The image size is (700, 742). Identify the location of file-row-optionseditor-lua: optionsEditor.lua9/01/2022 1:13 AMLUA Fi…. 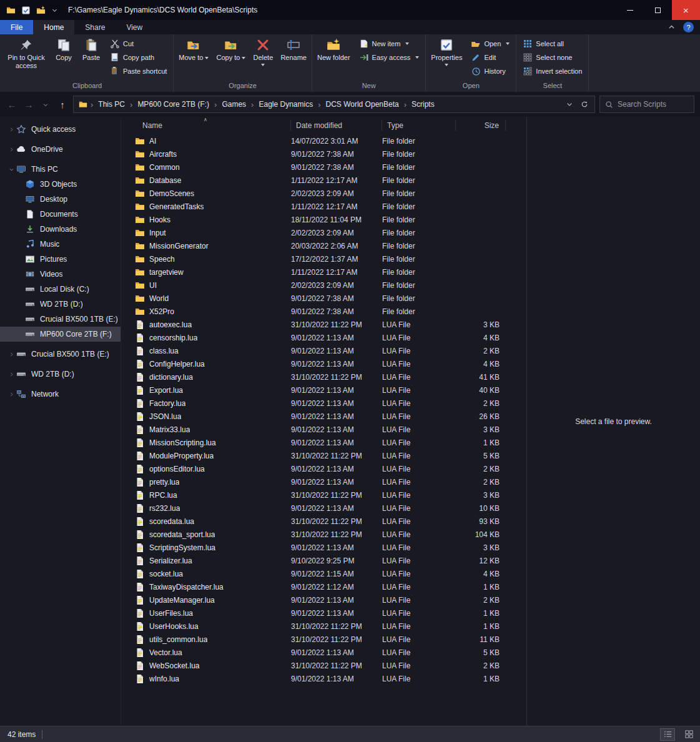
(323, 468).